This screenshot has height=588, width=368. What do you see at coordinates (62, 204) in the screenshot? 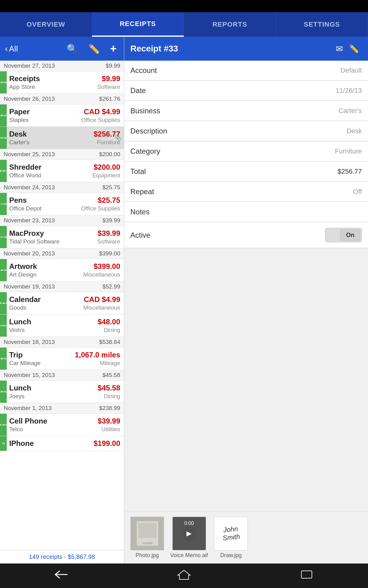
I see `list-item: 27 Pens $25.75 Office Depot Office Suppl…` at bounding box center [62, 204].